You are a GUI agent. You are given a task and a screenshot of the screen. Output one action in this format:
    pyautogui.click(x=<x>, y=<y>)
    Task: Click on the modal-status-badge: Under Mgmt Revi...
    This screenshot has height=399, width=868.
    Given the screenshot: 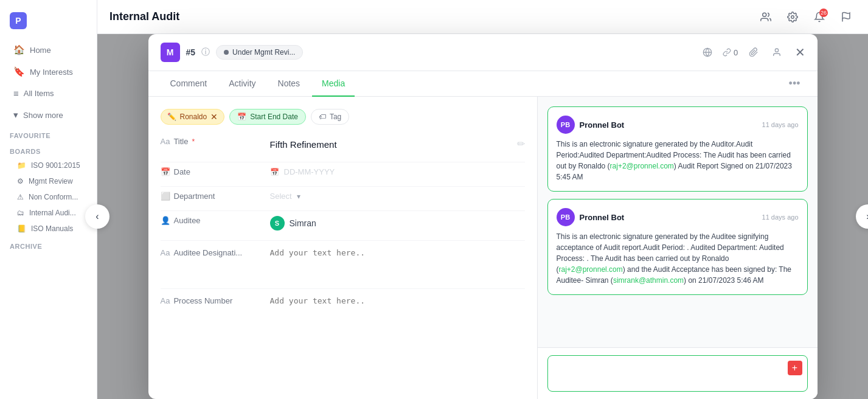 What is the action you would take?
    pyautogui.click(x=259, y=52)
    